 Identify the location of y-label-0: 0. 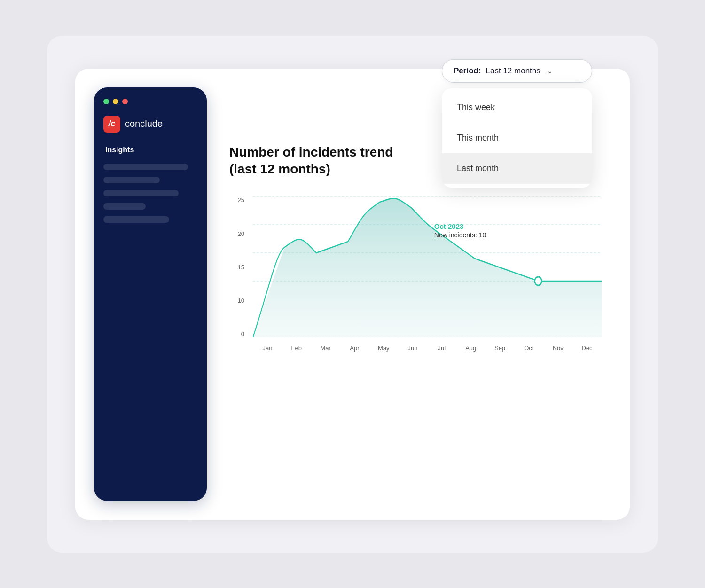
(243, 334).